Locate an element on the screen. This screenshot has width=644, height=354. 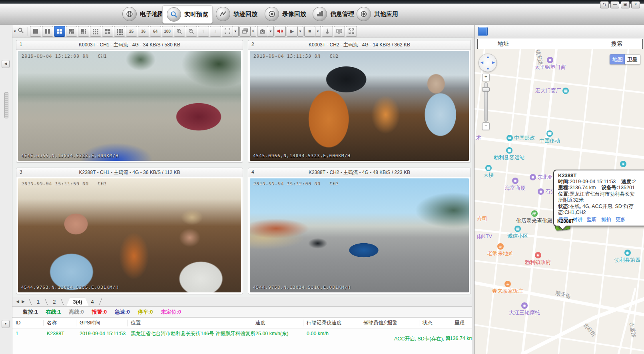
map-poi: ★勃利镇政府 is located at coordinates (538, 259).